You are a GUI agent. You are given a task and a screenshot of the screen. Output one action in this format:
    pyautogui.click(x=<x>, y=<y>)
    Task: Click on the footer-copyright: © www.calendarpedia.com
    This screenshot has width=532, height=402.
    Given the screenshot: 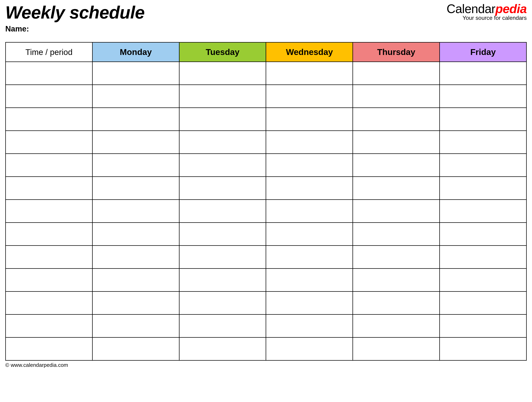 What is the action you would take?
    pyautogui.click(x=266, y=365)
    